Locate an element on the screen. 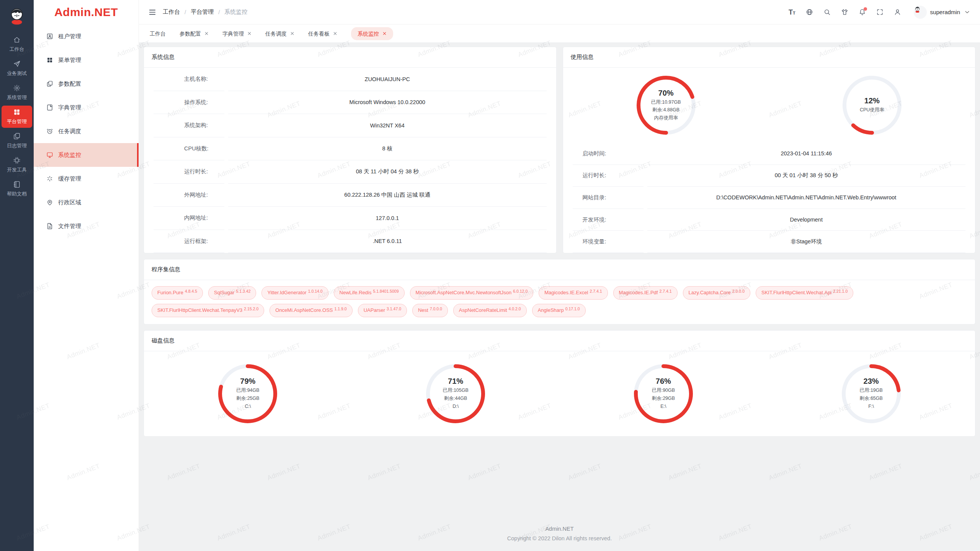 The image size is (980, 551). home-icon is located at coordinates (17, 40).